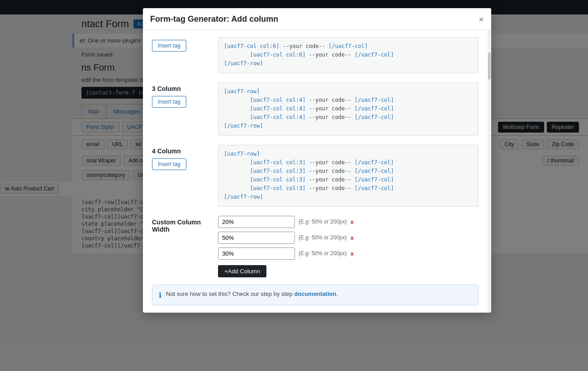 This screenshot has width=588, height=371. I want to click on custom-input-row-3: (E.g: 50% or 200px) x, so click(348, 253).